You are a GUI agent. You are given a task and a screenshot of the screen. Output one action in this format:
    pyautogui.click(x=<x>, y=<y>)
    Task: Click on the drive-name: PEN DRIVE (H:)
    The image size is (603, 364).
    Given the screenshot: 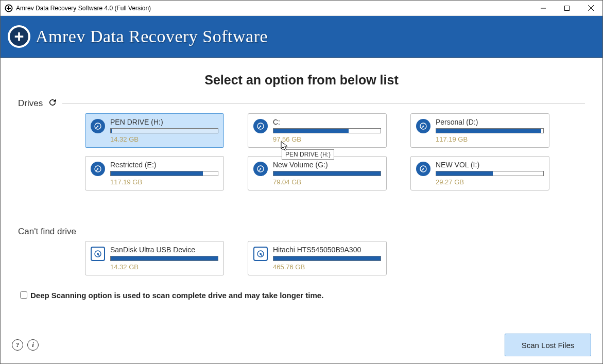 What is the action you would take?
    pyautogui.click(x=164, y=122)
    